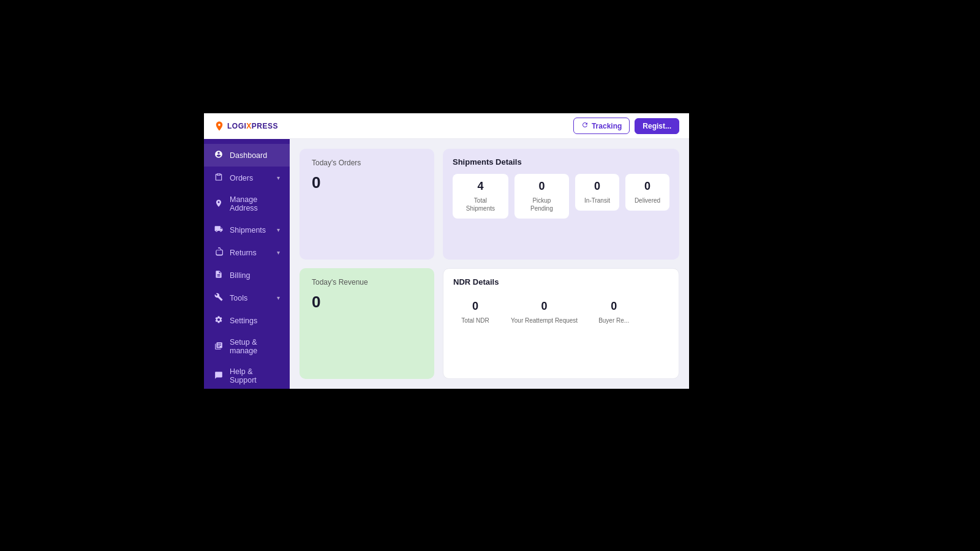 The height and width of the screenshot is (551, 980). I want to click on buyer-re-value: 0, so click(614, 306).